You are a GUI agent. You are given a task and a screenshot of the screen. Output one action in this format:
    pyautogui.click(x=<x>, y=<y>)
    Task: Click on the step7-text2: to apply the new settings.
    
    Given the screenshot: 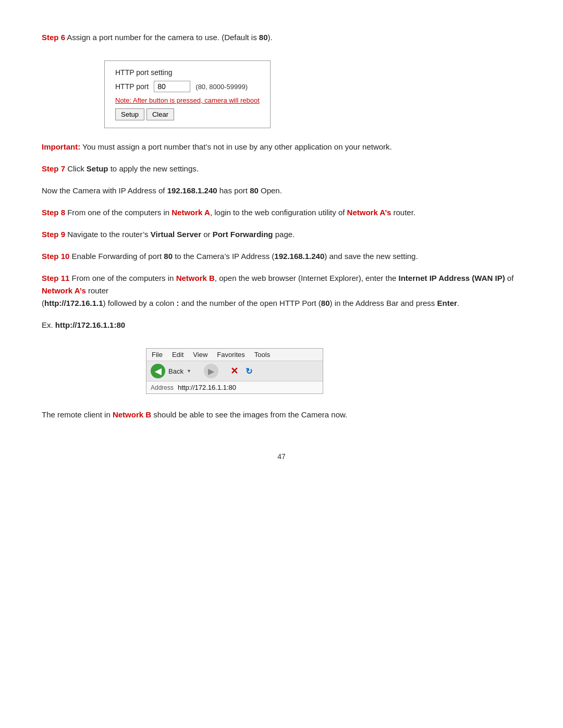 What is the action you would take?
    pyautogui.click(x=153, y=169)
    